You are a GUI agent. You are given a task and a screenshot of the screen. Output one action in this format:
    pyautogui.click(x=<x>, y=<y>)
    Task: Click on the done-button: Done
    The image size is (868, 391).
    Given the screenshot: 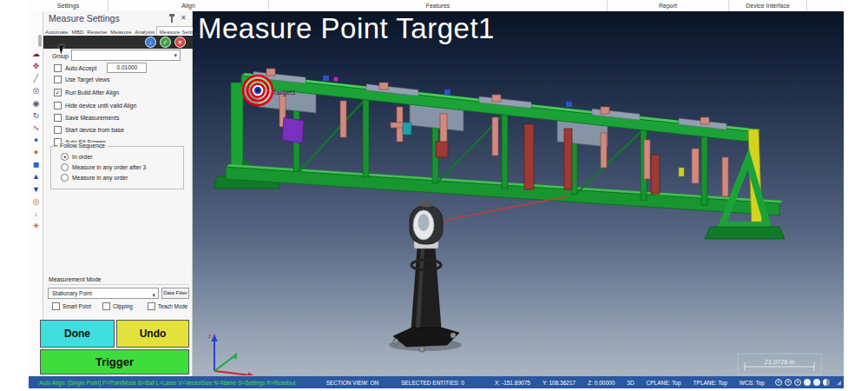 What is the action you would take?
    pyautogui.click(x=77, y=334)
    